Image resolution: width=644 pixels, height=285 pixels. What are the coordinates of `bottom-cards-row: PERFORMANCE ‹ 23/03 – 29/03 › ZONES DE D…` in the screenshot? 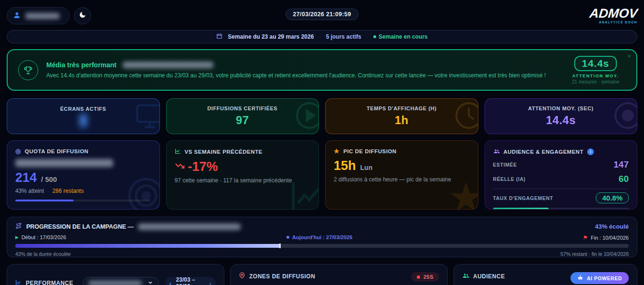 It's located at (322, 274).